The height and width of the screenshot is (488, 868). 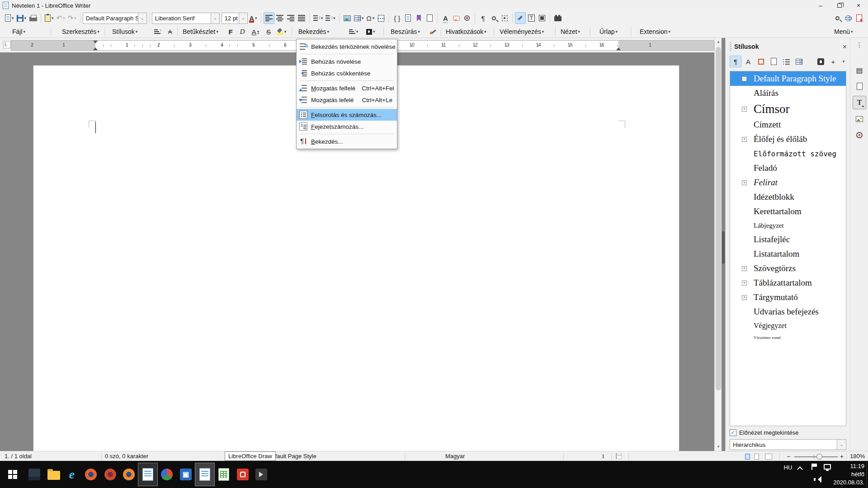 I want to click on italic-button: D, so click(x=242, y=32).